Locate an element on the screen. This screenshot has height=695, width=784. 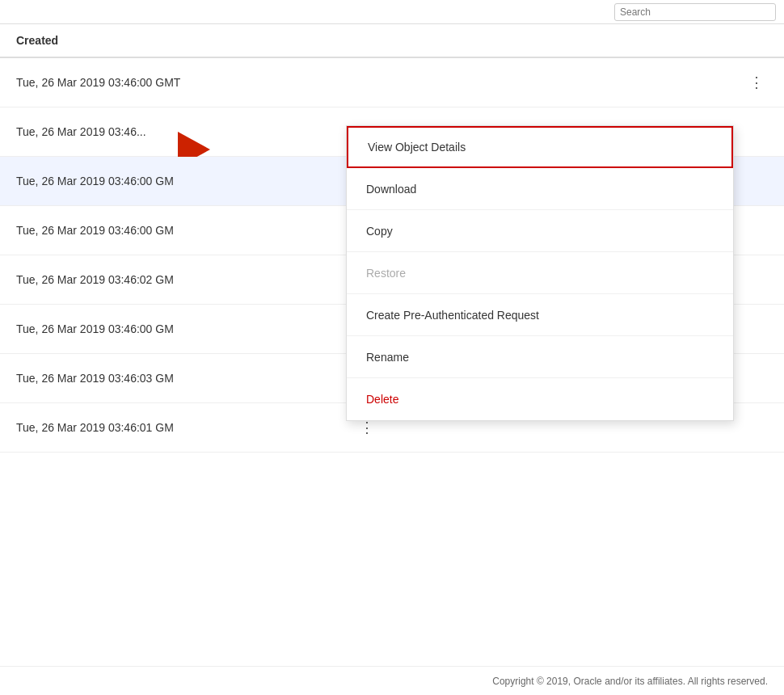
search-input is located at coordinates (695, 12).